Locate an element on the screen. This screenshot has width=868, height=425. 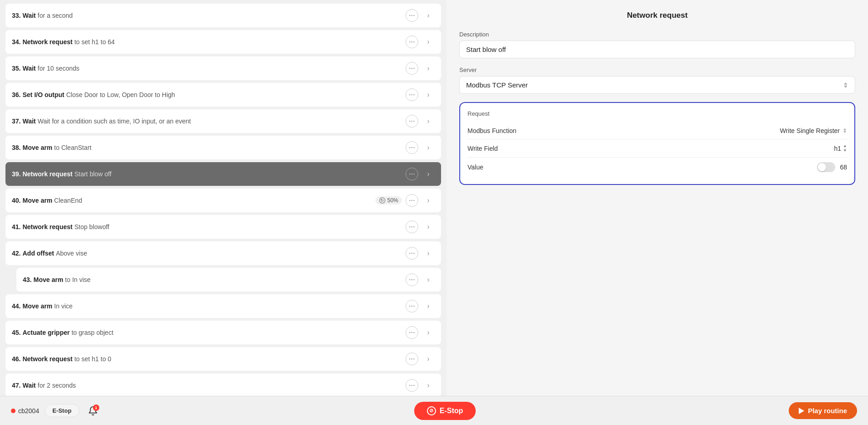
value-toggle-container: 68 is located at coordinates (832, 167).